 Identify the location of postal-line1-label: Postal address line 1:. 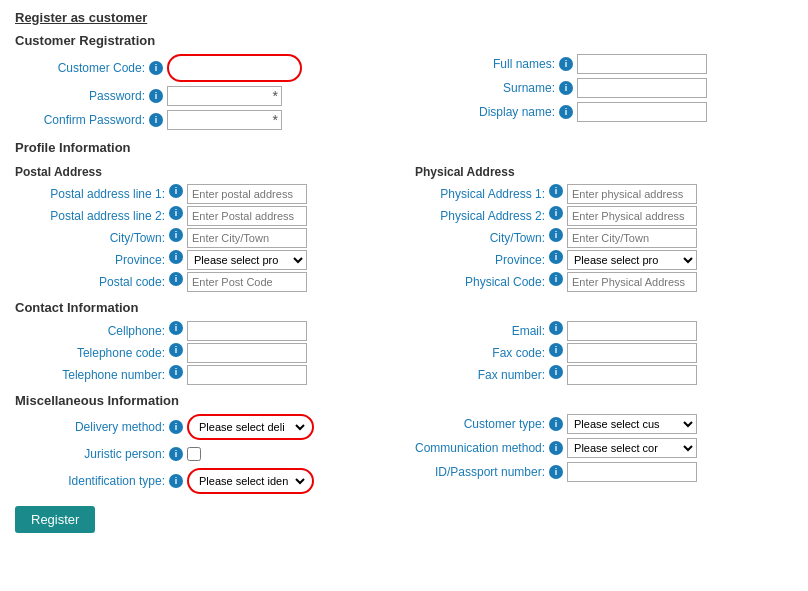
(90, 194).